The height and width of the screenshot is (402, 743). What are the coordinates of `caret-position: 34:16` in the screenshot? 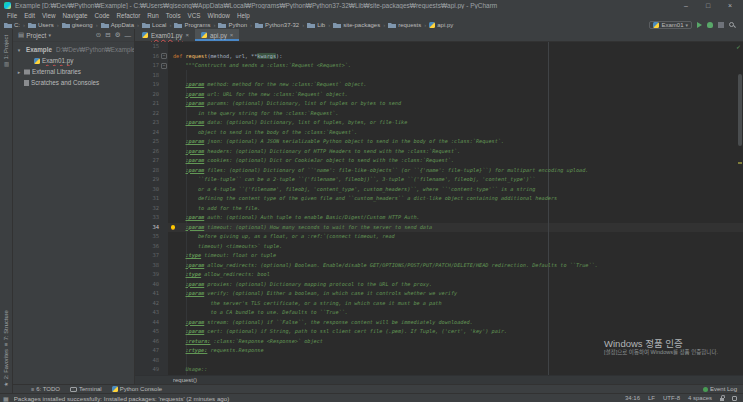 It's located at (632, 398).